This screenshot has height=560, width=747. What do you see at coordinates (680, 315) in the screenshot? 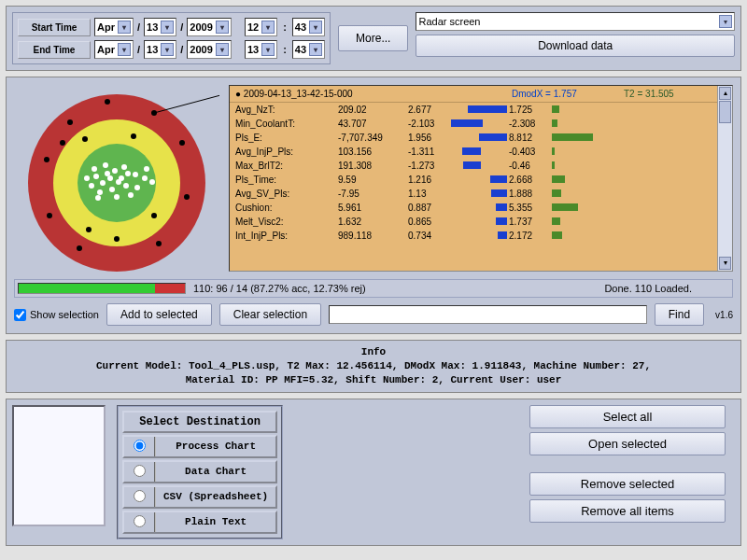
I see `find-button: Find` at bounding box center [680, 315].